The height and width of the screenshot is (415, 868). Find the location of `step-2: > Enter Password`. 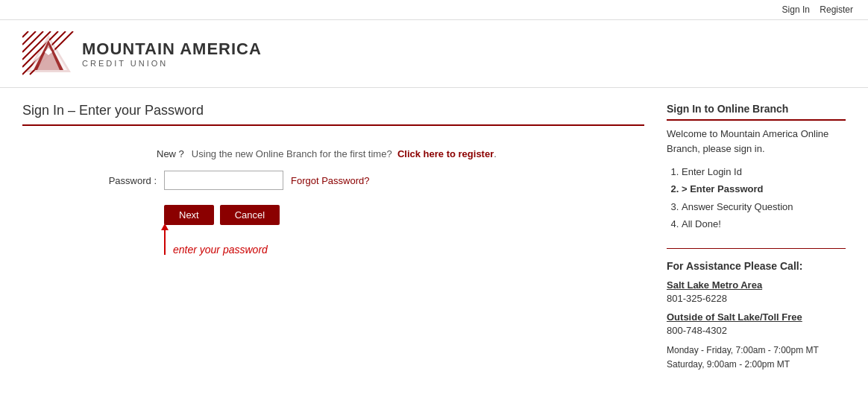

step-2: > Enter Password is located at coordinates (764, 189).